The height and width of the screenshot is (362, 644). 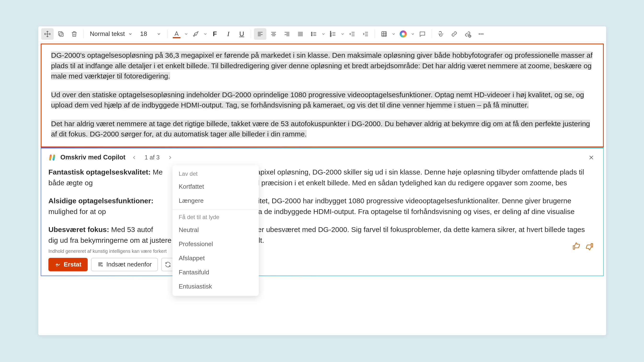 What do you see at coordinates (215, 34) in the screenshot?
I see `bold-button: F` at bounding box center [215, 34].